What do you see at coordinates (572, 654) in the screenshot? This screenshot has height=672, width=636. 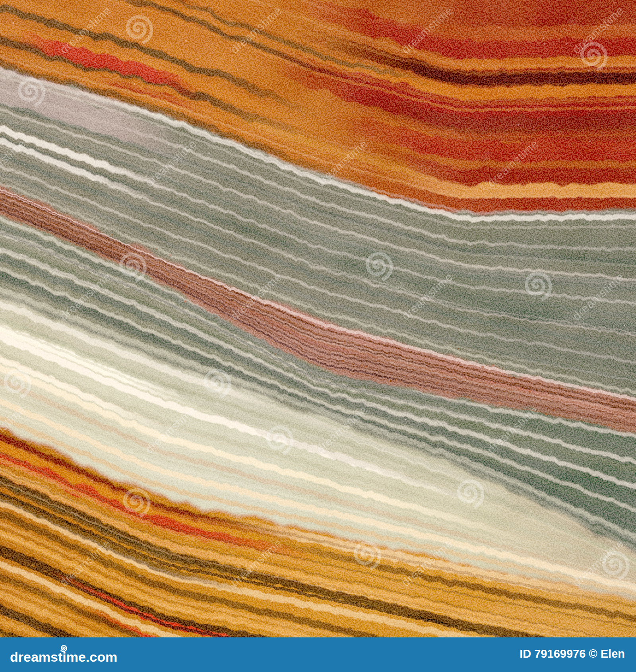 I see `svg-text: ID 79169976 © Elen` at bounding box center [572, 654].